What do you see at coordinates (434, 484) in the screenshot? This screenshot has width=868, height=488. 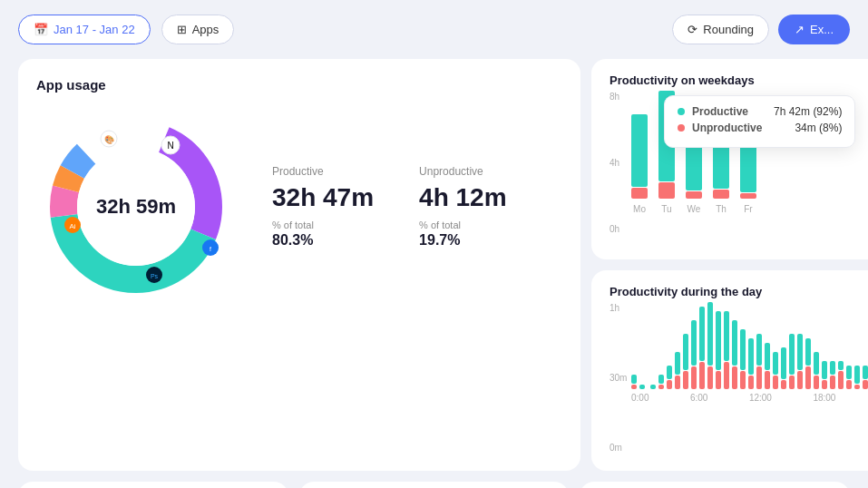 I see `bottom-panels: Productive app usage ▾XExcel14h 12m▾FFig…` at bounding box center [434, 484].